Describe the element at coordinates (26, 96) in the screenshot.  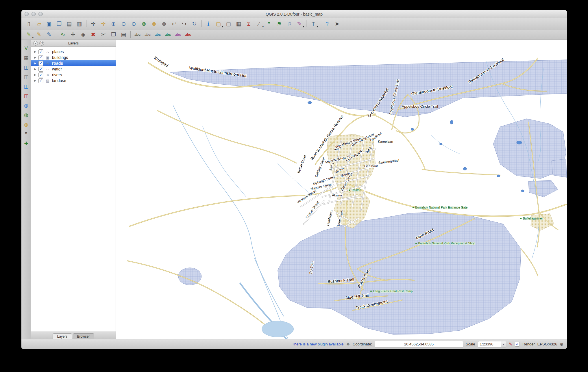
I see `add-oracle-layer-button: ◫` at that location.